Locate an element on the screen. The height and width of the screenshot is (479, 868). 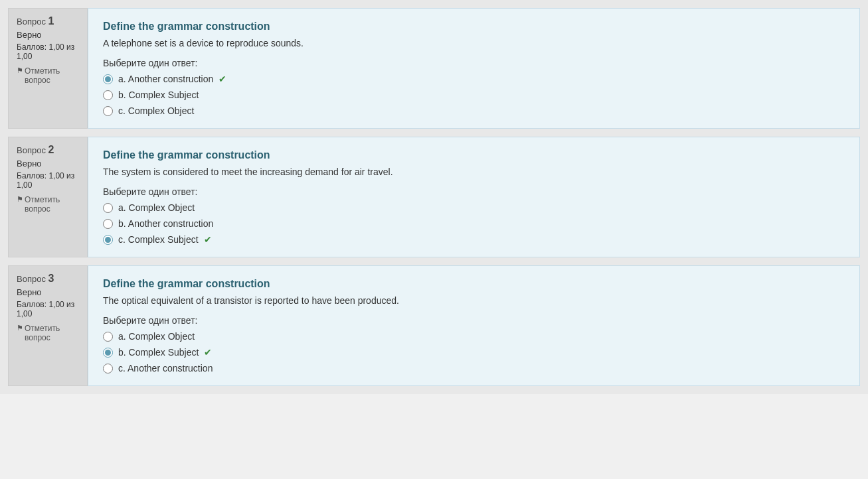
label-q1b: b. Complex Subject is located at coordinates (158, 95).